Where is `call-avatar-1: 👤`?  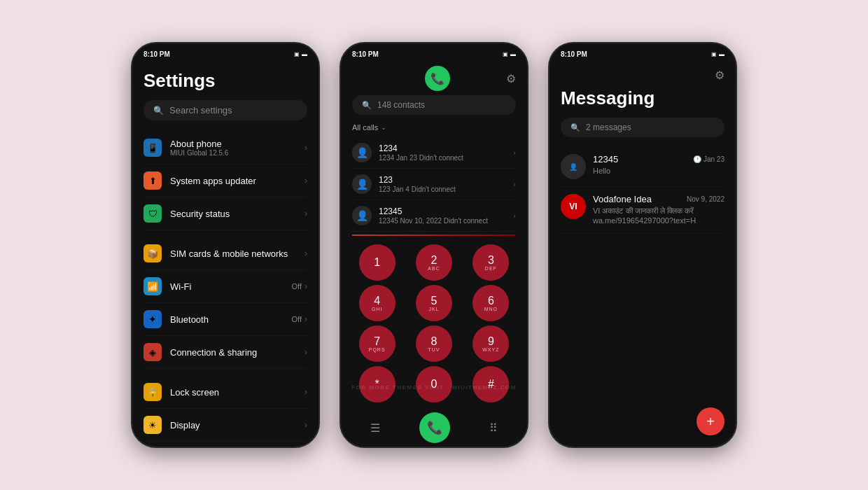
call-avatar-1: 👤 is located at coordinates (362, 153).